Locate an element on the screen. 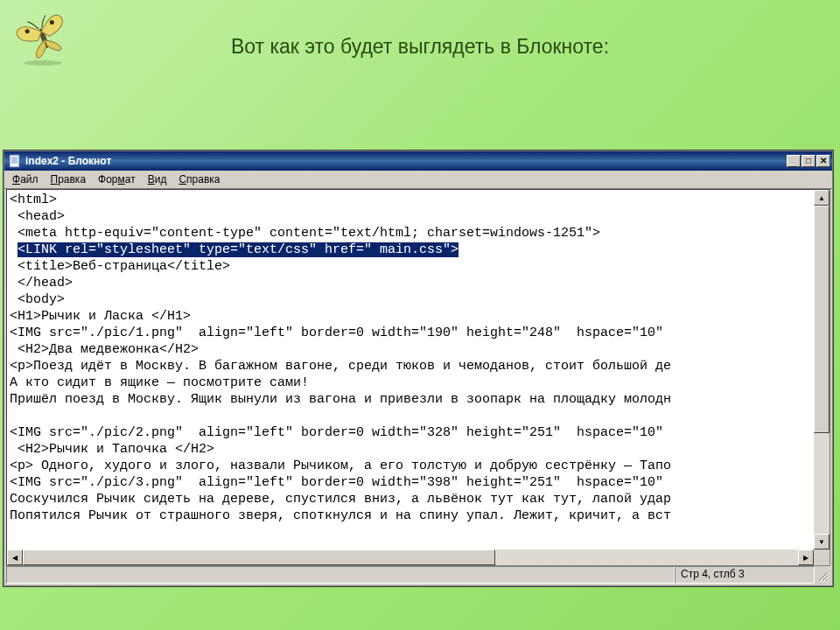  statusbar: Стр 4, стлб 3 is located at coordinates (418, 575).